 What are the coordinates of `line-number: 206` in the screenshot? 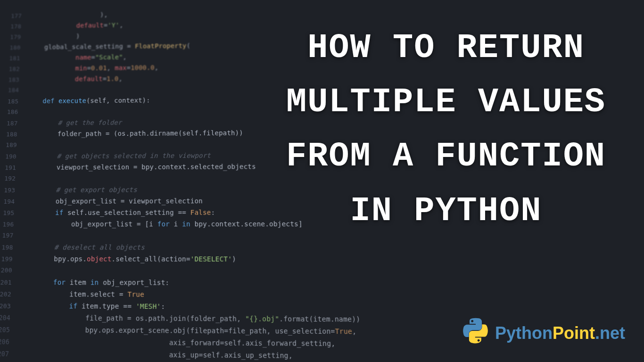 It's located at (9, 342).